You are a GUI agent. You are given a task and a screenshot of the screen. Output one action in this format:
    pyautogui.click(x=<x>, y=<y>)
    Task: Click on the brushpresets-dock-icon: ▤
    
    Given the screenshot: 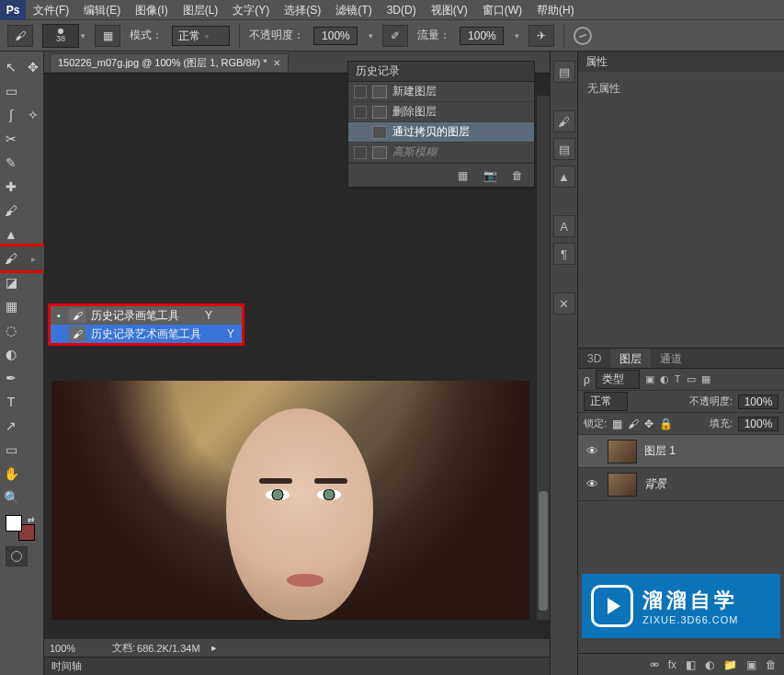 What is the action you would take?
    pyautogui.click(x=564, y=149)
    